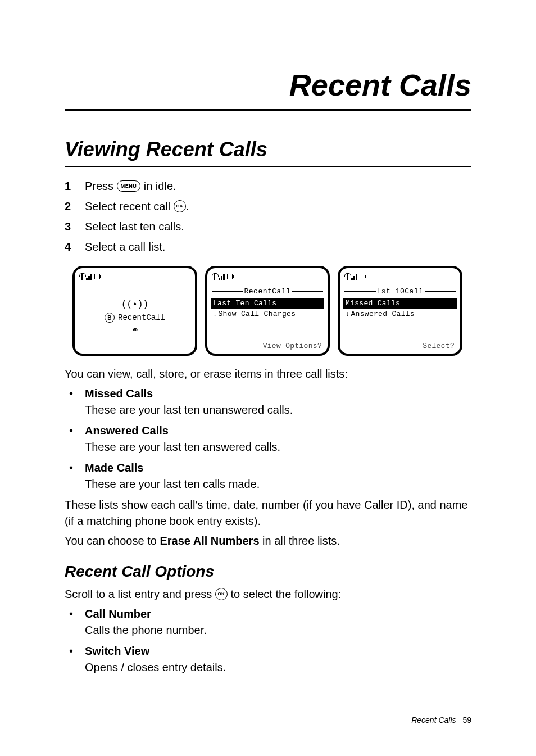 Image resolution: width=536 pixels, height=756 pixels. Describe the element at coordinates (129, 186) in the screenshot. I see `menu-button-icon: MENU` at that location.